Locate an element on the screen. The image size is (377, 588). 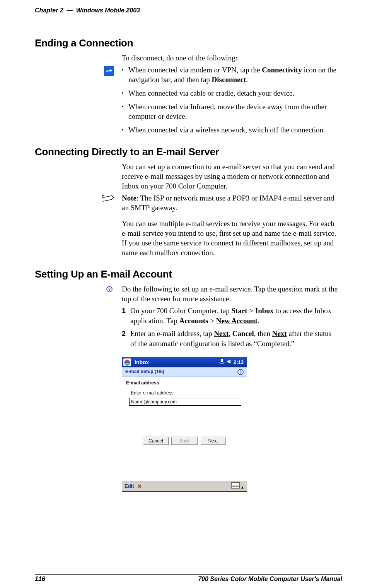
ending-bullet-4: When connected via a wireless network, s… is located at coordinates (230, 130).